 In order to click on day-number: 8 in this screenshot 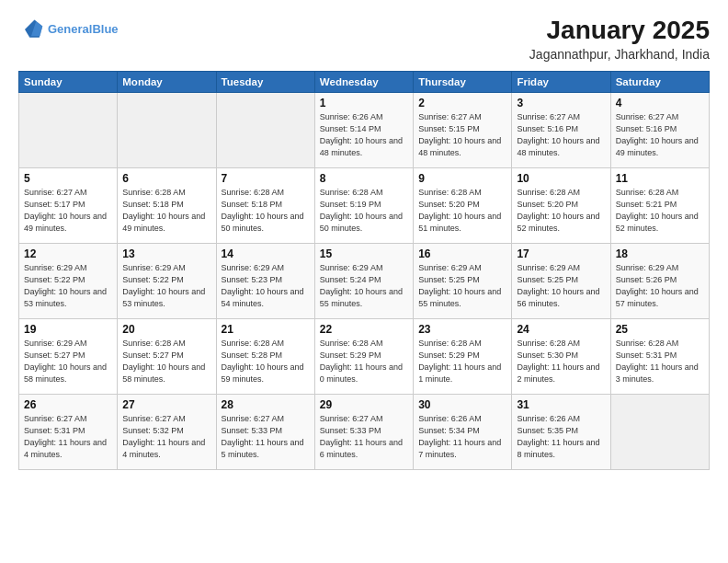, I will do `click(364, 178)`.